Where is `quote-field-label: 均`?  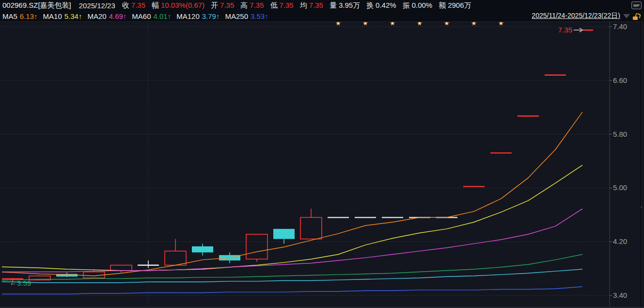 quote-field-label: 均 is located at coordinates (303, 5).